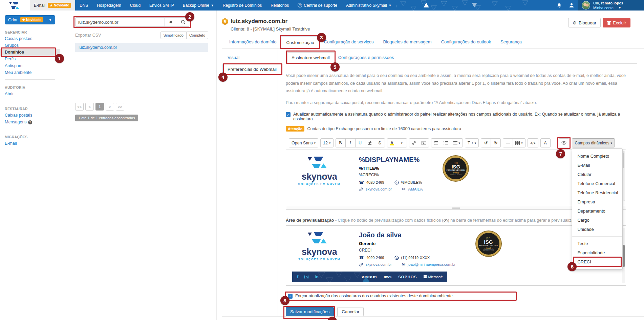  I want to click on undo-button: ↺, so click(486, 143).